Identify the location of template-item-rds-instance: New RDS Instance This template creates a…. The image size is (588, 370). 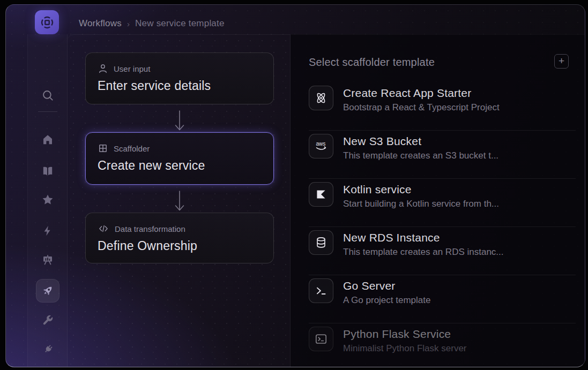
(442, 251).